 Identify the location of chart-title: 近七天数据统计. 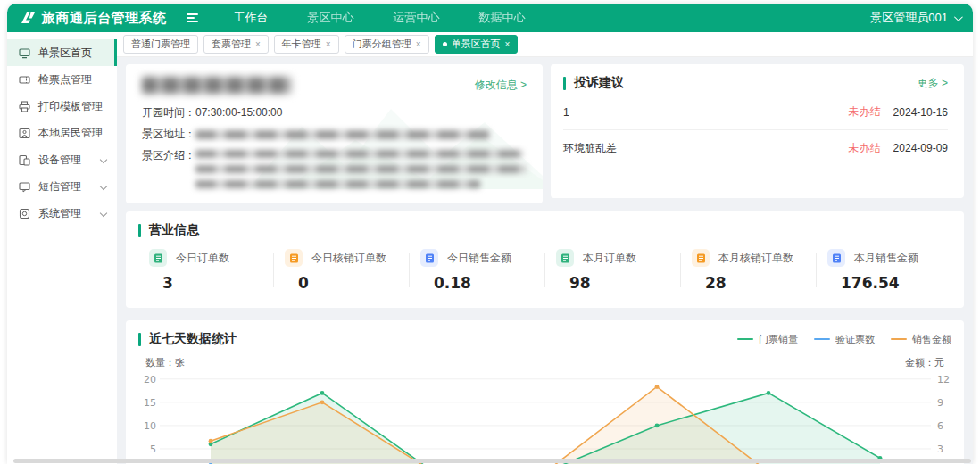
(193, 339).